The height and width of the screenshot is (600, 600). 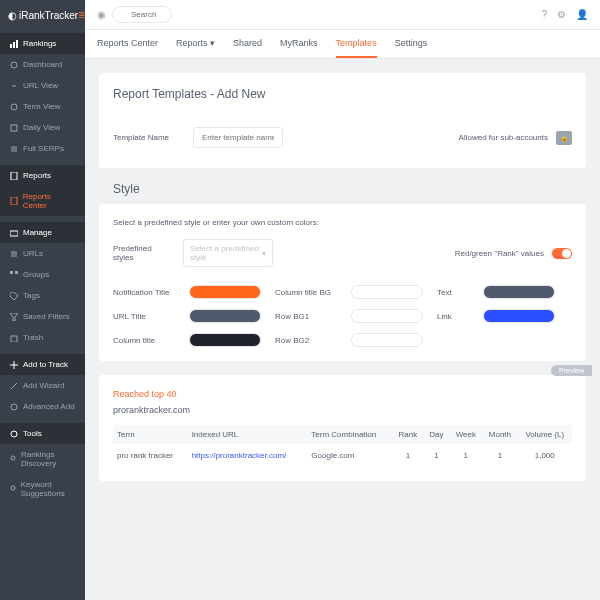 I want to click on cell-week: 1, so click(x=466, y=456).